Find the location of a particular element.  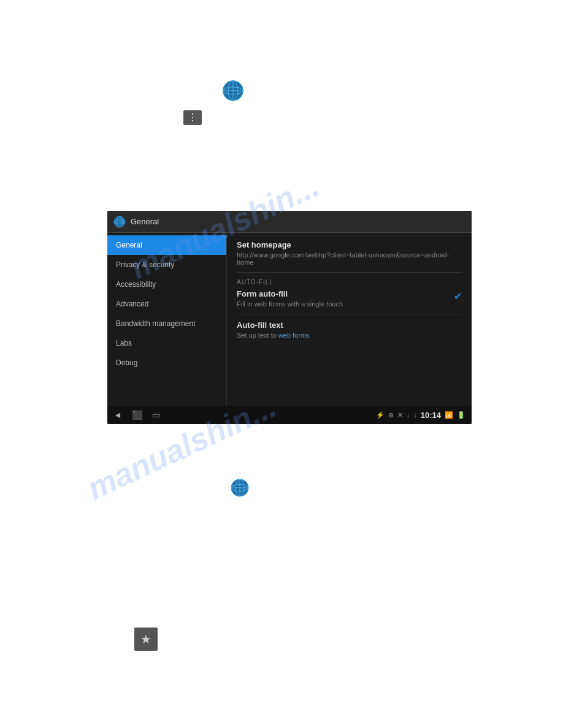

settings-title: General is located at coordinates (145, 222).